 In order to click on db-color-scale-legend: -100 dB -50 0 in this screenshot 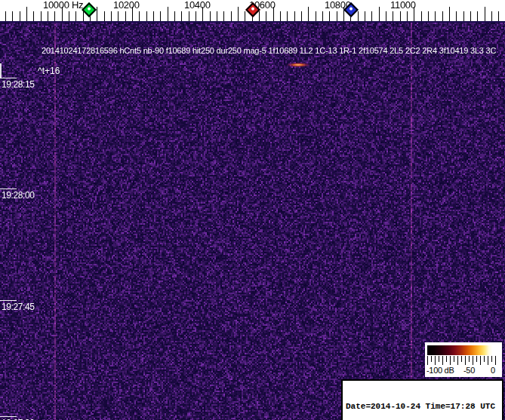, I will do `click(463, 360)`.